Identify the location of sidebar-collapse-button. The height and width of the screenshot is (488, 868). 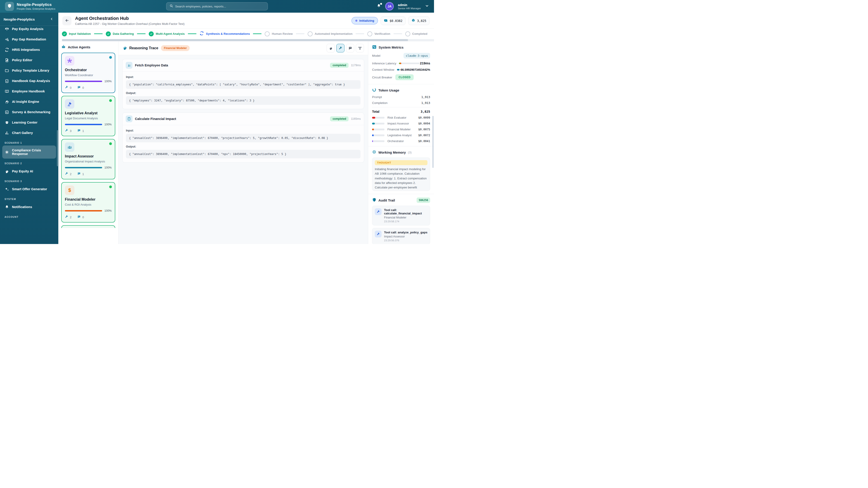
(52, 20).